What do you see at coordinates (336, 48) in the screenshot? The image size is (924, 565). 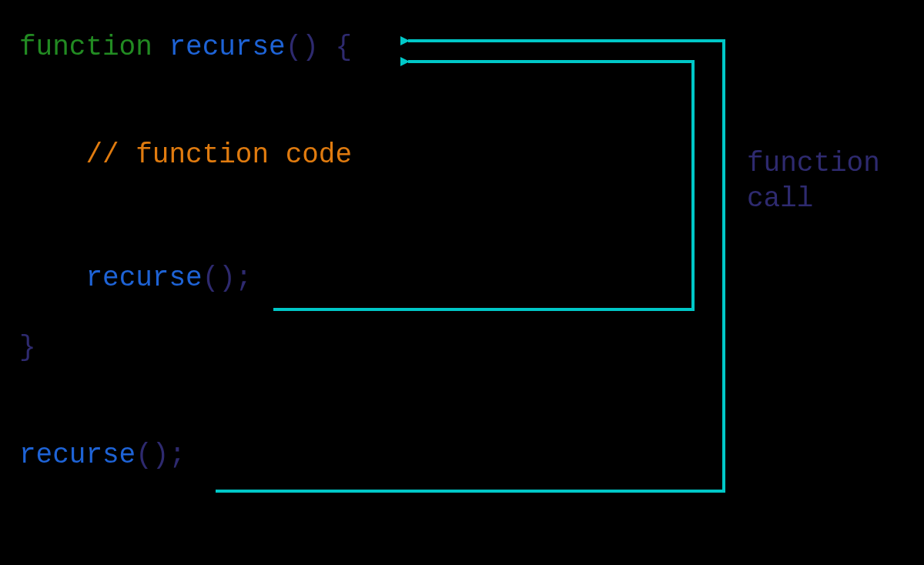 I see `open-brace: {` at bounding box center [336, 48].